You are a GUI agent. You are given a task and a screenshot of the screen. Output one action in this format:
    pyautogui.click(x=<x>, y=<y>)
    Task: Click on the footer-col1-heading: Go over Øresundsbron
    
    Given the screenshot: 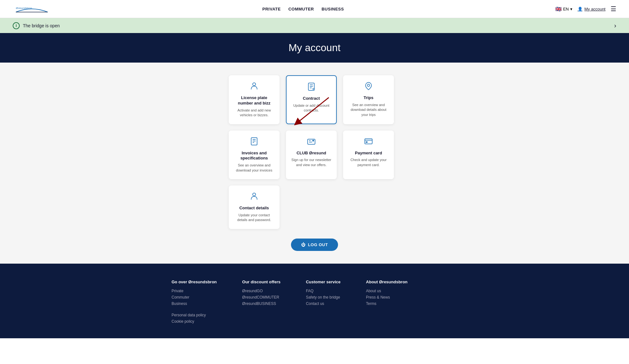 What is the action you would take?
    pyautogui.click(x=194, y=282)
    